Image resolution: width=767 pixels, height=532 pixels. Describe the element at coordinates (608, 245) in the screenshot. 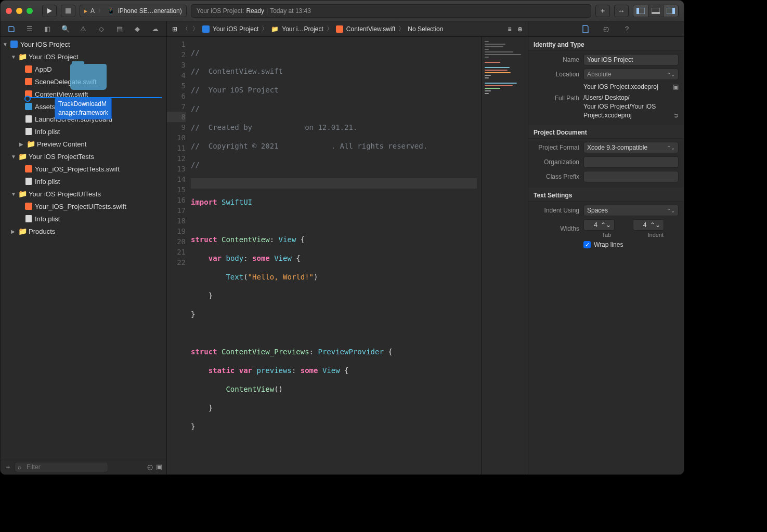

I see `checkbox-label: Wrap lines` at that location.